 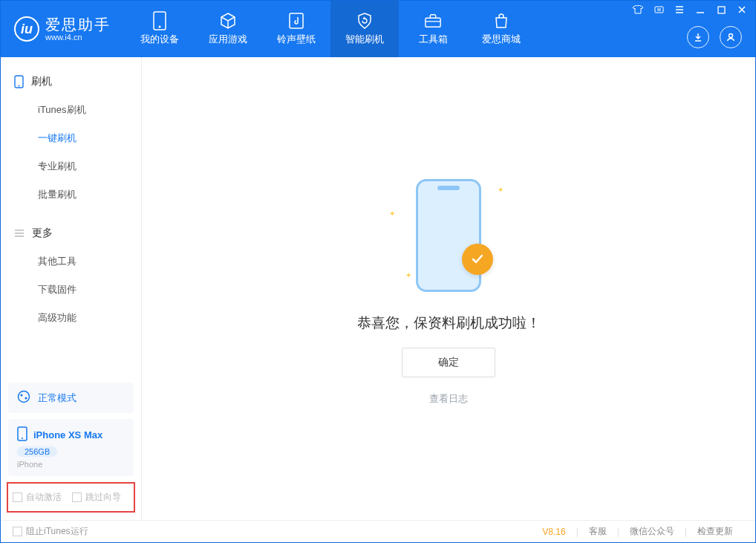 What do you see at coordinates (71, 195) in the screenshot?
I see `sidebar-item-batch-flash: 批量刷机` at bounding box center [71, 195].